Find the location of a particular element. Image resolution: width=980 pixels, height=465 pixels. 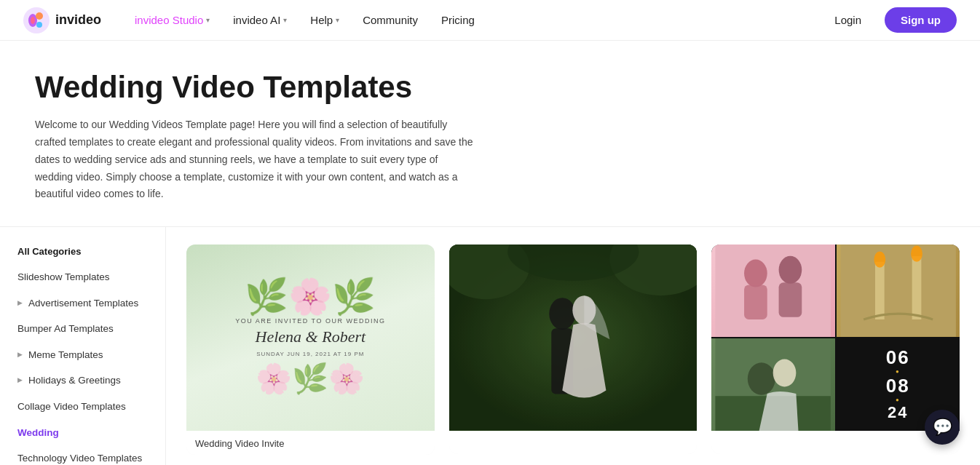

sidebar-item-meme: ▶ Meme Templates is located at coordinates (83, 355).